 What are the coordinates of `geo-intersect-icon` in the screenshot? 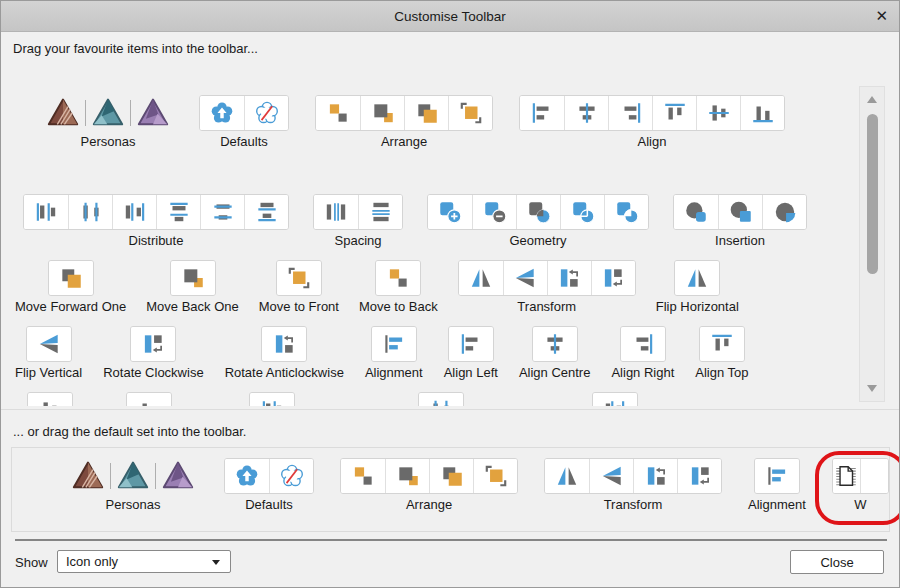 It's located at (539, 212).